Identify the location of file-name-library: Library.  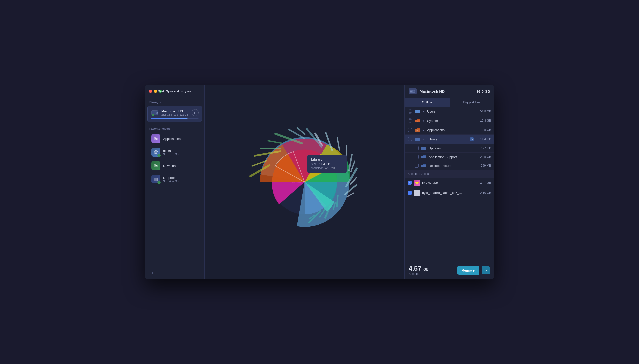
(448, 139).